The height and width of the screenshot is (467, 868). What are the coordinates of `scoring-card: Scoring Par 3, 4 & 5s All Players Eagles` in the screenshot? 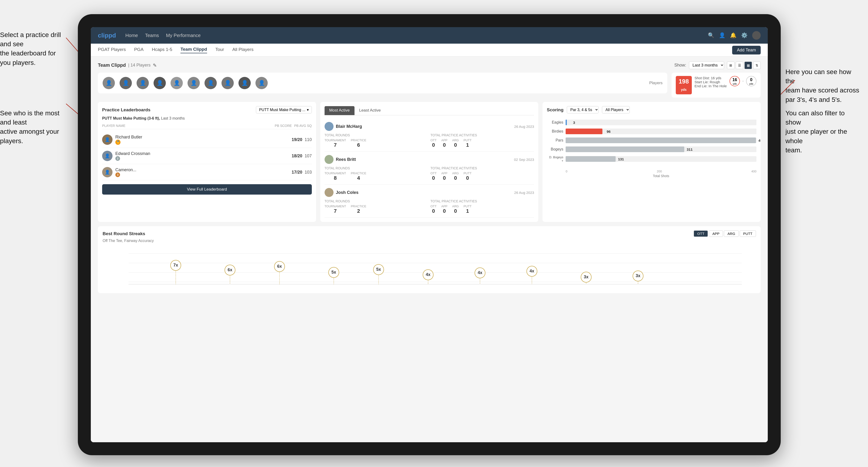 It's located at (652, 162).